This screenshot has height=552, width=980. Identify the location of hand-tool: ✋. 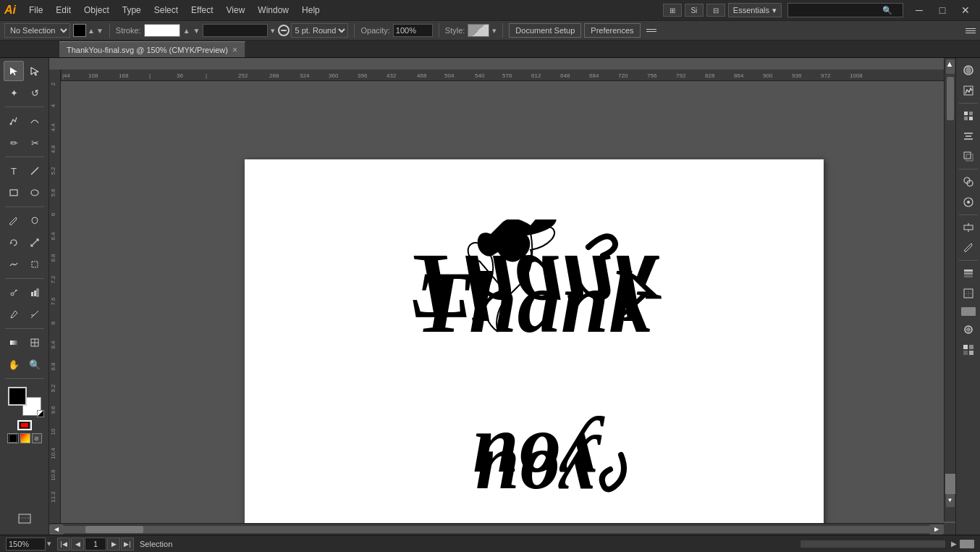
(14, 364).